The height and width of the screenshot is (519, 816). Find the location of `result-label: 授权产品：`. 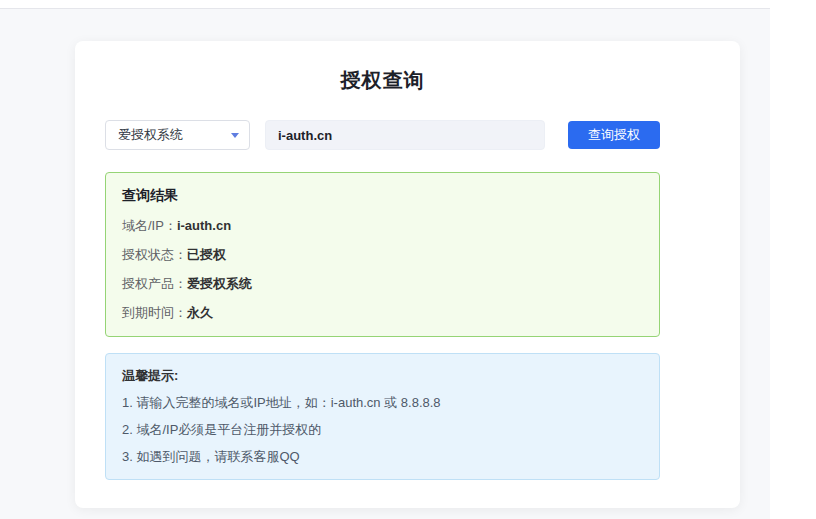

result-label: 授权产品： is located at coordinates (154, 284).